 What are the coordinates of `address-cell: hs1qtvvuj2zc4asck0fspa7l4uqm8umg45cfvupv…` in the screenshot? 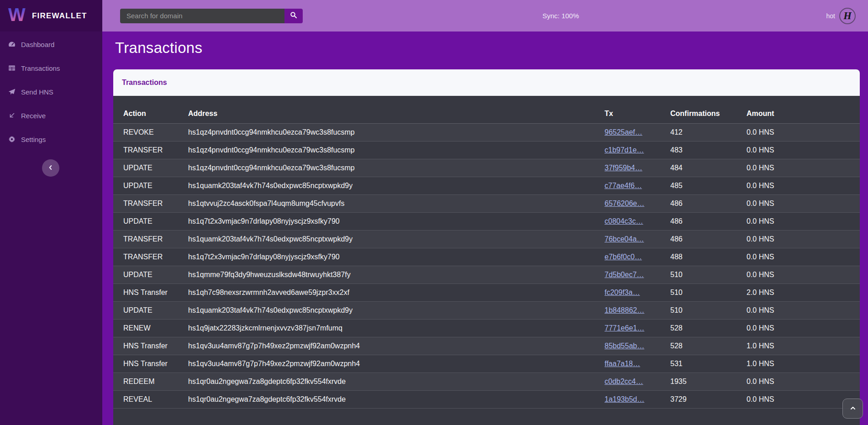 It's located at (396, 204).